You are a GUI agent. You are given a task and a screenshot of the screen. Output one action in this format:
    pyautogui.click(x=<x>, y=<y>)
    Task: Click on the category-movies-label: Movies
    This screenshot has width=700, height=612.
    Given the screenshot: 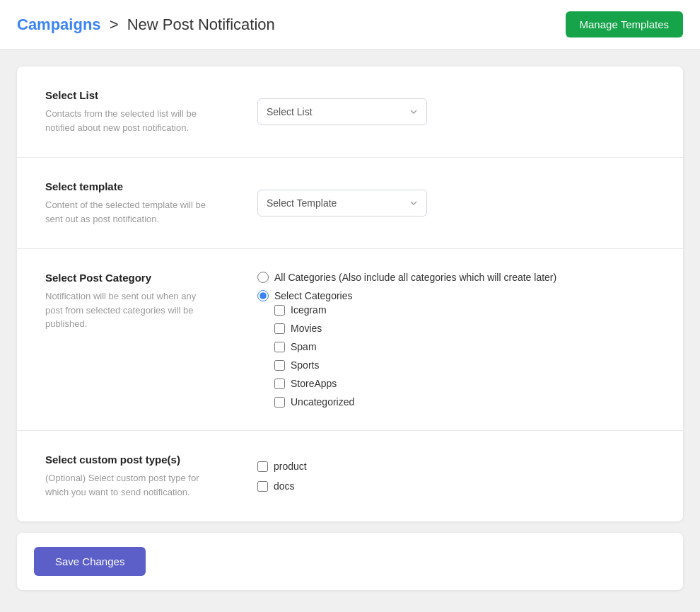 What is the action you would take?
    pyautogui.click(x=306, y=328)
    